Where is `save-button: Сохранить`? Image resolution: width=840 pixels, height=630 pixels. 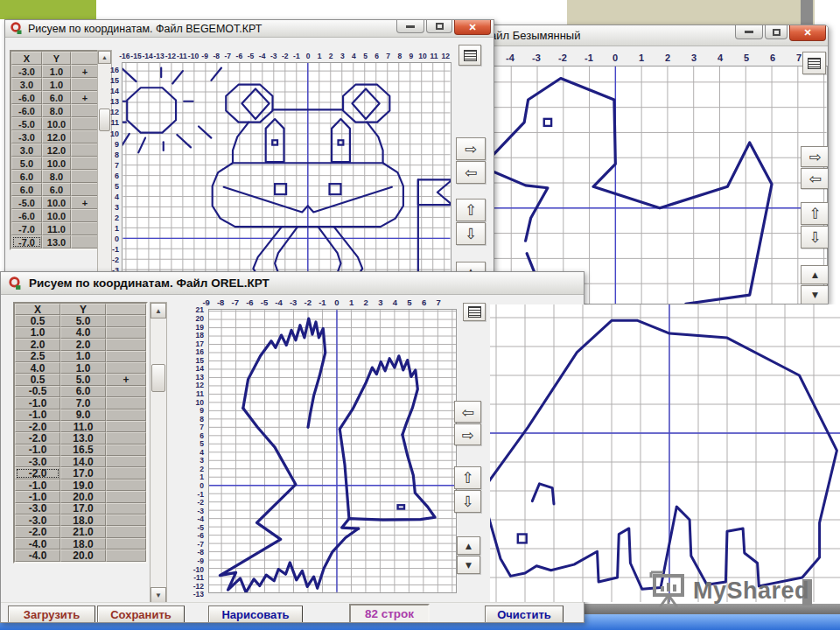
save-button: Сохранить is located at coordinates (141, 614).